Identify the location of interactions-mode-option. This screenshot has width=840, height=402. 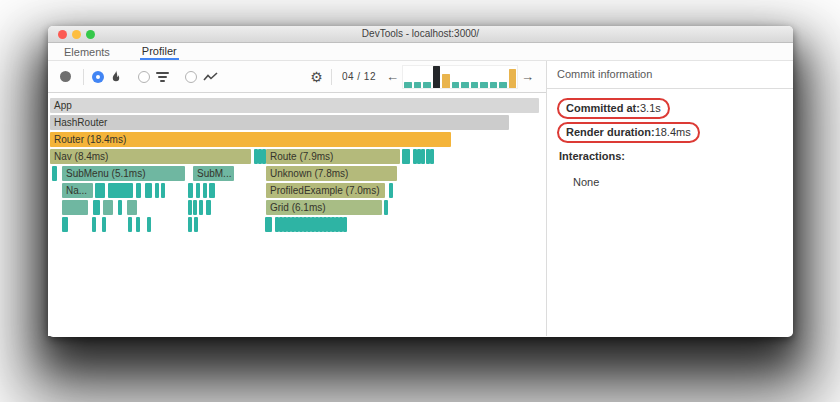
(202, 77).